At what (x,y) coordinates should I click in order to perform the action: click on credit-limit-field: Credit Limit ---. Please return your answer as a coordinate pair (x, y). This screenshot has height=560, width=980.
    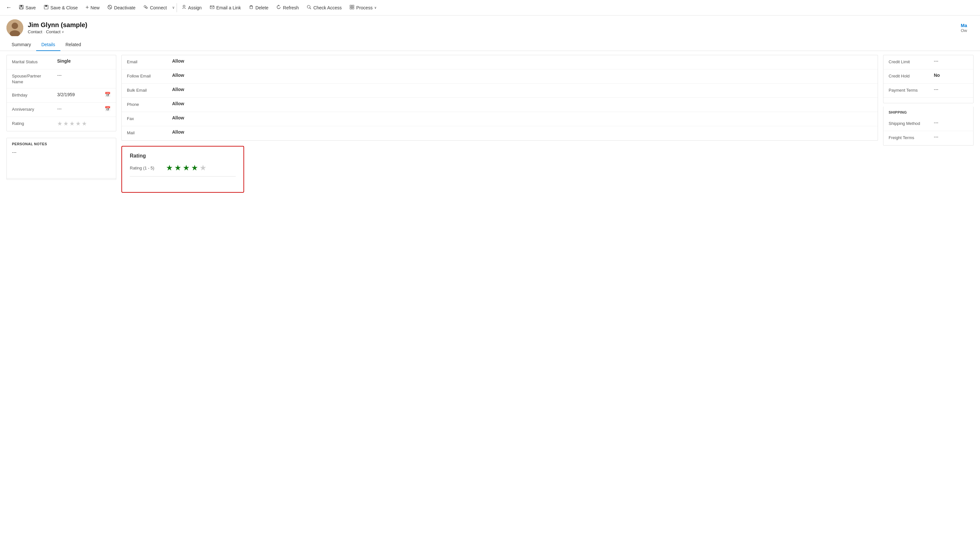
    Looking at the image, I should click on (928, 62).